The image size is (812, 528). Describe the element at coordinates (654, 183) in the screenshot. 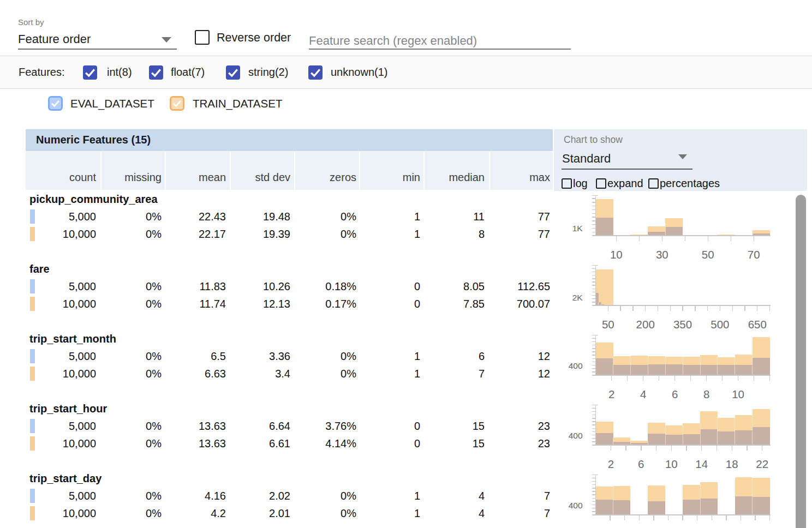

I see `chart-option-checkbox-percentages` at that location.